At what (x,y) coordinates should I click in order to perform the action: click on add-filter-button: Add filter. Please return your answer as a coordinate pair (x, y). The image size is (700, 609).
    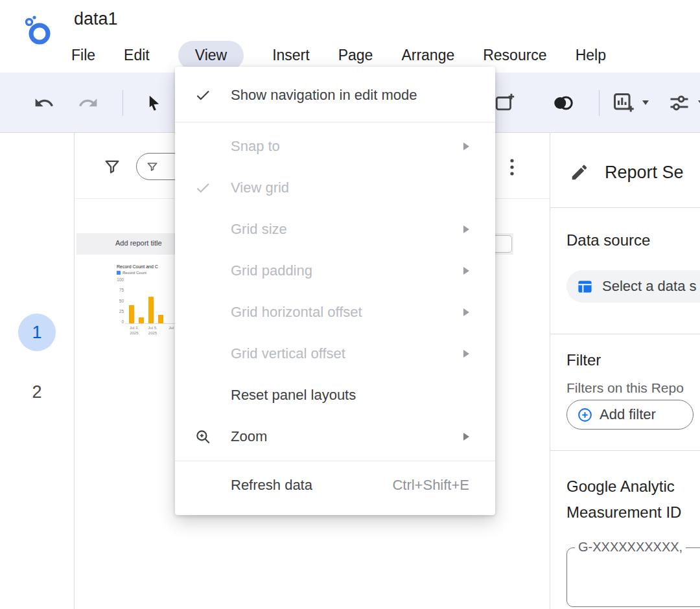
    Looking at the image, I should click on (630, 415).